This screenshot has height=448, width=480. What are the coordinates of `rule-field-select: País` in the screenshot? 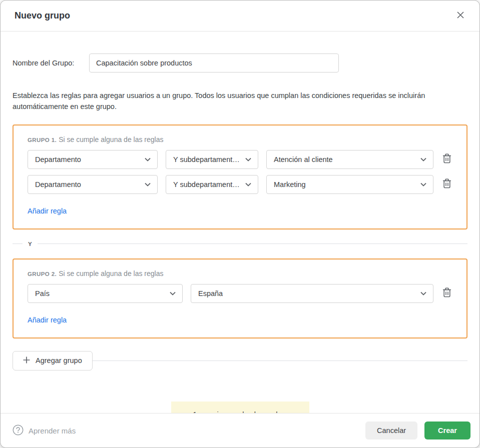 It's located at (105, 294).